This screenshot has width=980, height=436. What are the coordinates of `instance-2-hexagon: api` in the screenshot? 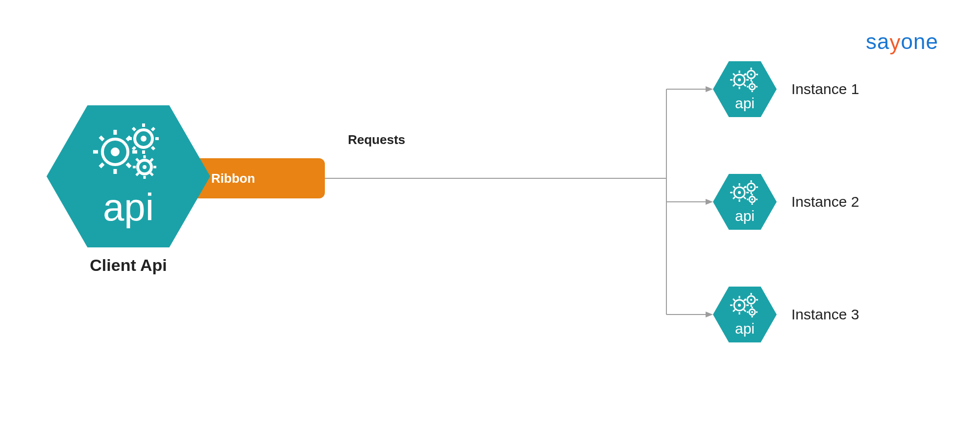 It's located at (745, 202).